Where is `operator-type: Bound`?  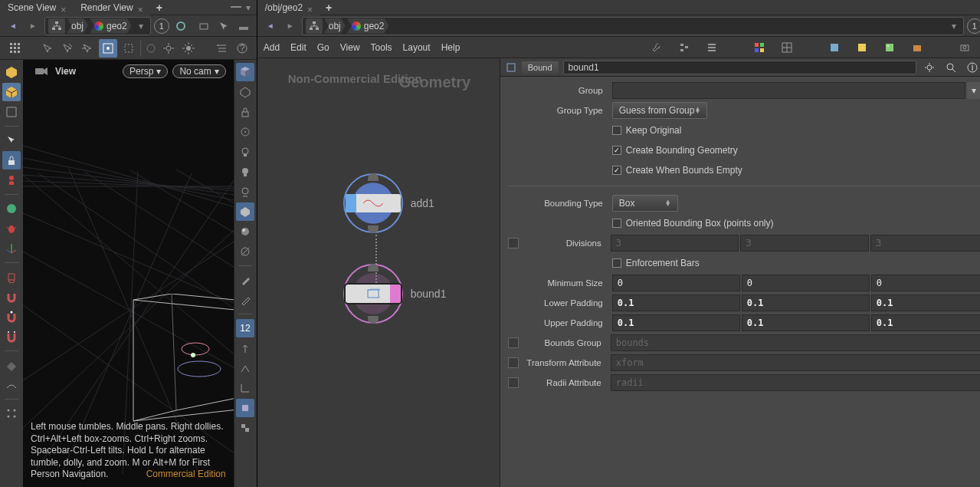
operator-type: Bound is located at coordinates (540, 67).